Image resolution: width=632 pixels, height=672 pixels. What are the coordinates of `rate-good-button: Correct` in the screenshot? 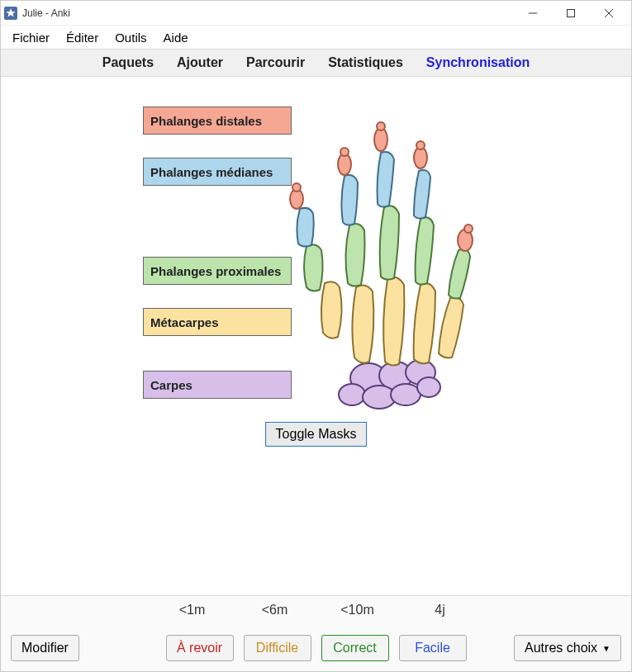 It's located at (355, 648).